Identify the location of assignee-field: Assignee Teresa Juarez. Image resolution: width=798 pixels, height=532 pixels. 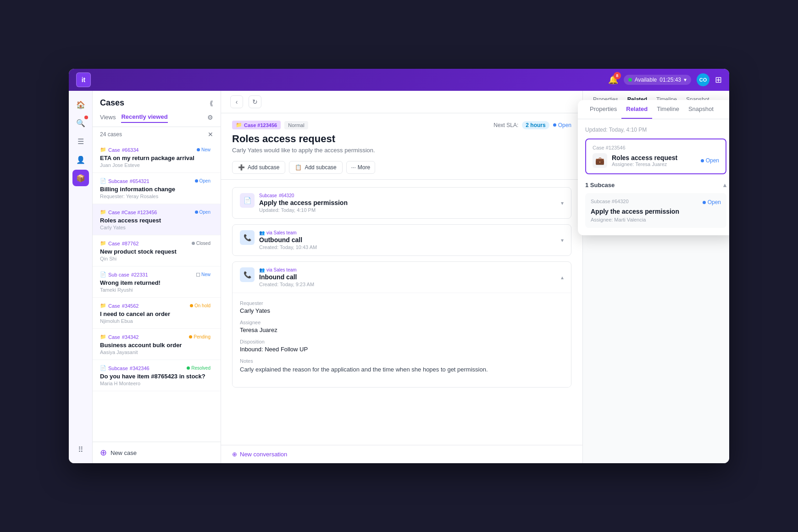
(402, 327).